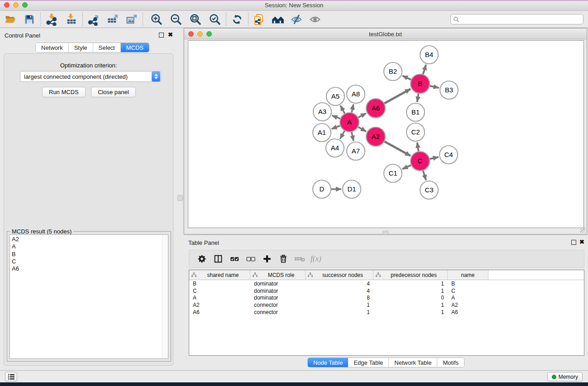 Image resolution: width=588 pixels, height=386 pixels. I want to click on close-panel-button: Close panel, so click(113, 92).